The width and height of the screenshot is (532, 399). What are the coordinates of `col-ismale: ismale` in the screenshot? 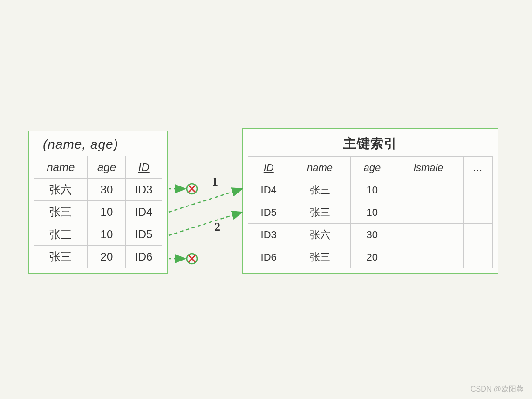 It's located at (429, 168).